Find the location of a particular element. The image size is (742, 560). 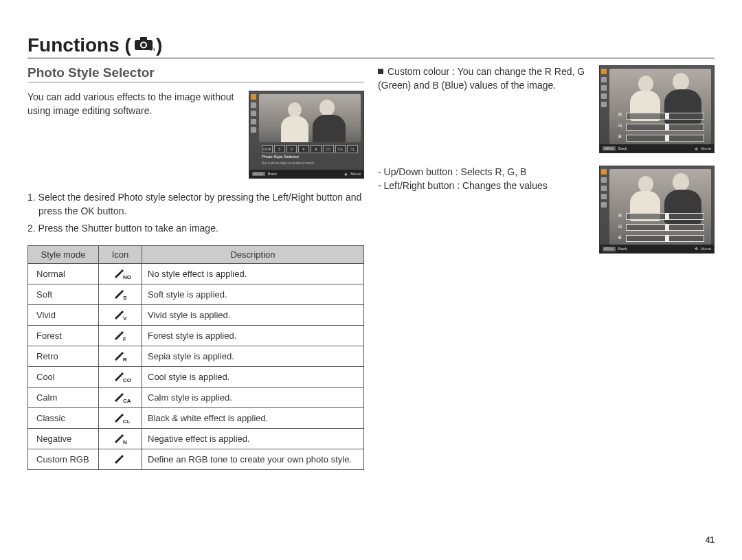

style-mode-description: No style effect is applied. is located at coordinates (253, 273).